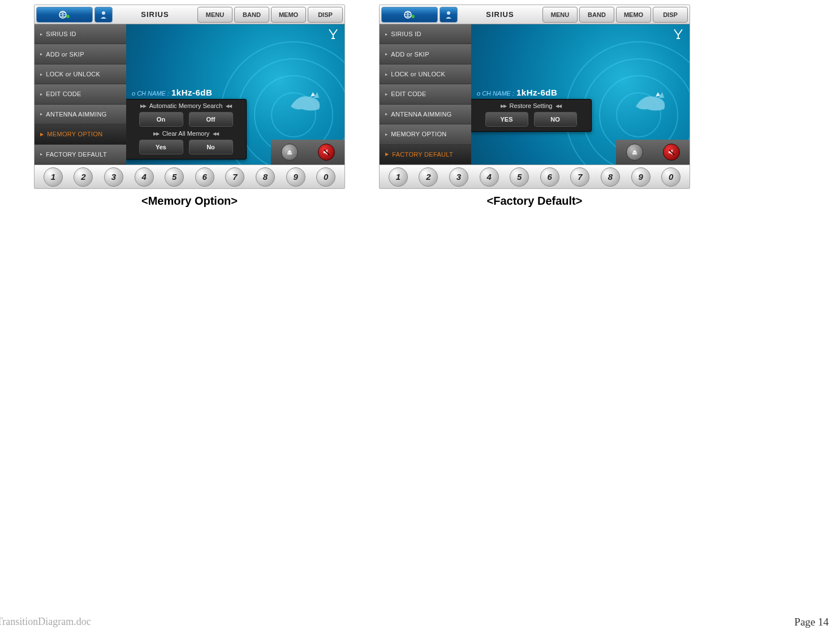 The height and width of the screenshot is (634, 840). What do you see at coordinates (537, 93) in the screenshot?
I see `channel-value: 1kHz-6dB` at bounding box center [537, 93].